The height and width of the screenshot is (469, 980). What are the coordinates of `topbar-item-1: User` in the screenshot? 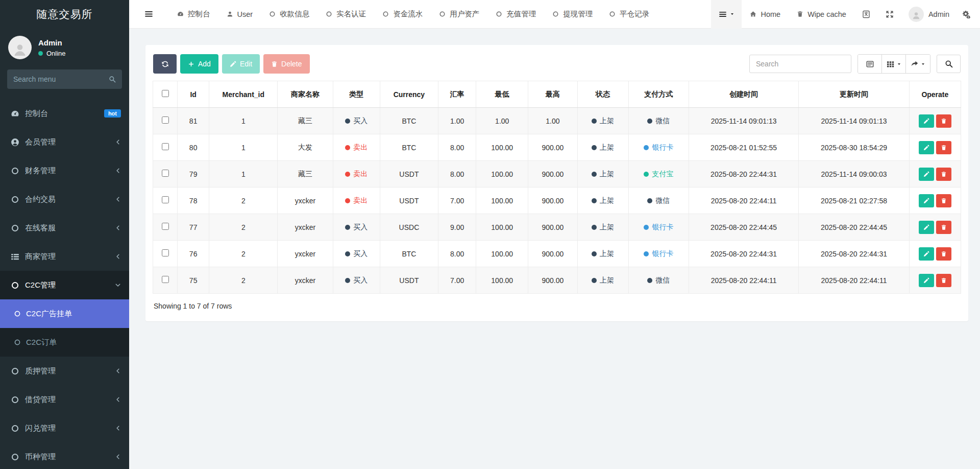 It's located at (240, 14).